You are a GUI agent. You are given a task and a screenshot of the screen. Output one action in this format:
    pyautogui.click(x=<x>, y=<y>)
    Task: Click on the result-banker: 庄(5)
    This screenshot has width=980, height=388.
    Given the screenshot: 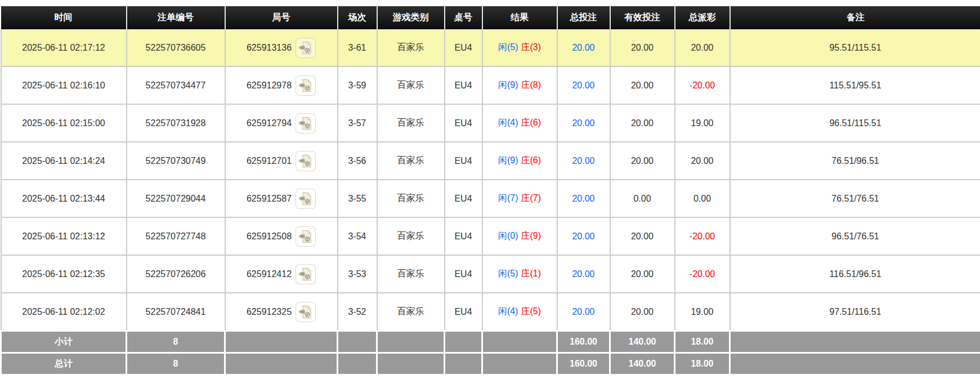 What is the action you would take?
    pyautogui.click(x=531, y=311)
    